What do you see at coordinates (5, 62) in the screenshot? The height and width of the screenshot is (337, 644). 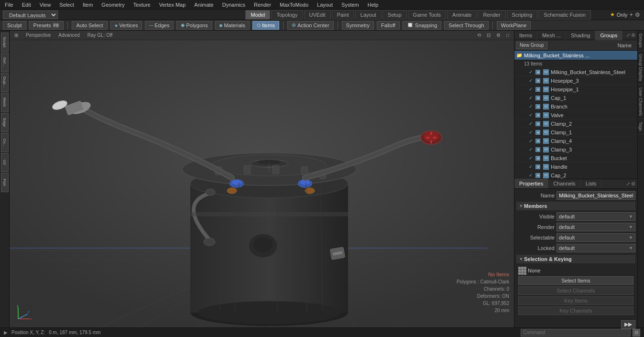 I see `sidebar-def: Def...` at bounding box center [5, 62].